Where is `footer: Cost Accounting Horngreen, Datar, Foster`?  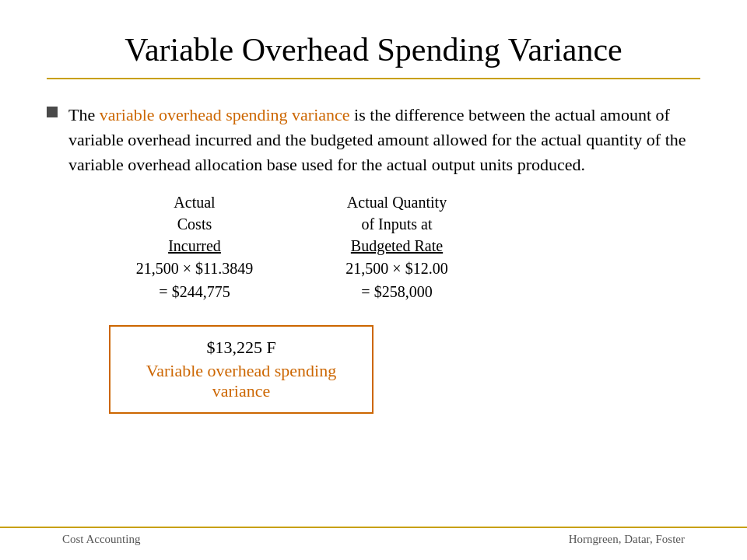 footer: Cost Accounting Horngreen, Datar, Foster is located at coordinates (374, 537).